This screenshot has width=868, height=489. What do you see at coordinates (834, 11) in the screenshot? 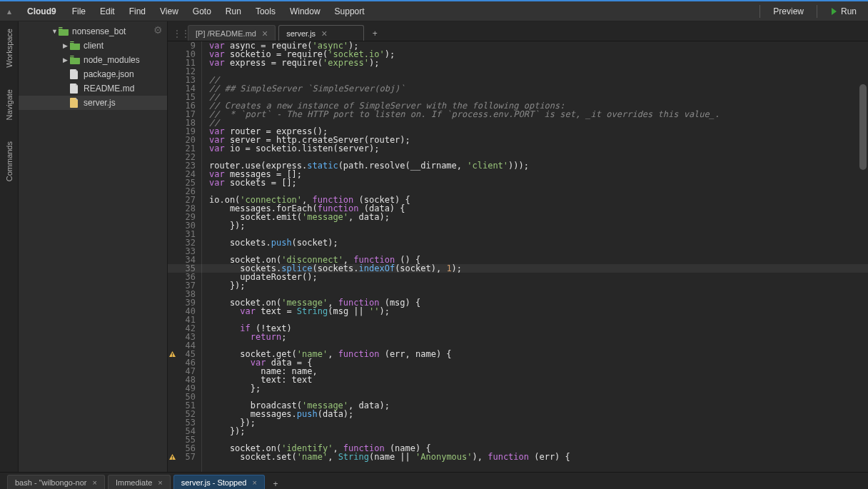
I see `play-icon` at bounding box center [834, 11].